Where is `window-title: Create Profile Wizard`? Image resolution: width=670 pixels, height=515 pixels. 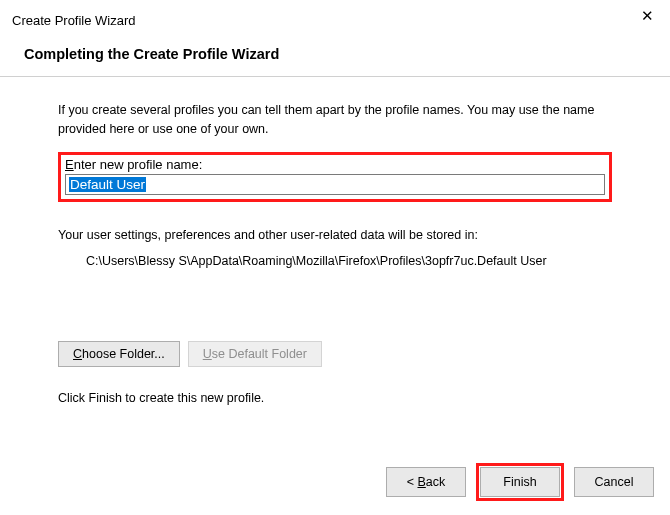 window-title: Create Profile Wizard is located at coordinates (74, 20).